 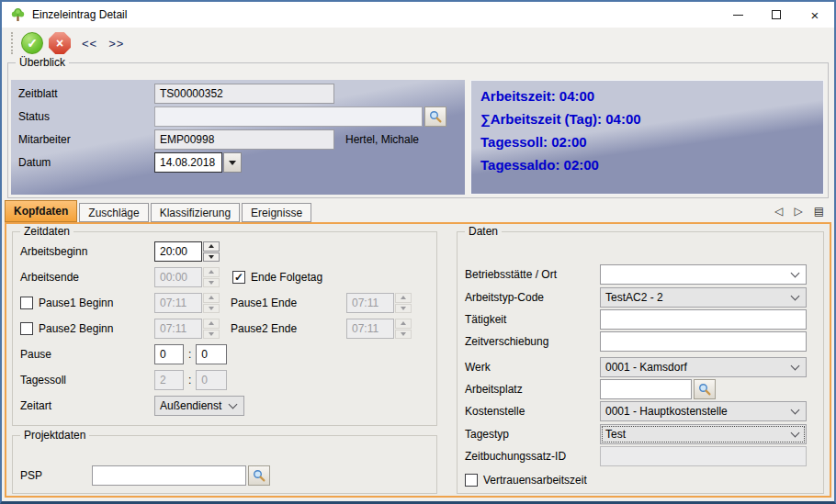 I want to click on projektdaten-group-label: Projektdaten, so click(x=55, y=435).